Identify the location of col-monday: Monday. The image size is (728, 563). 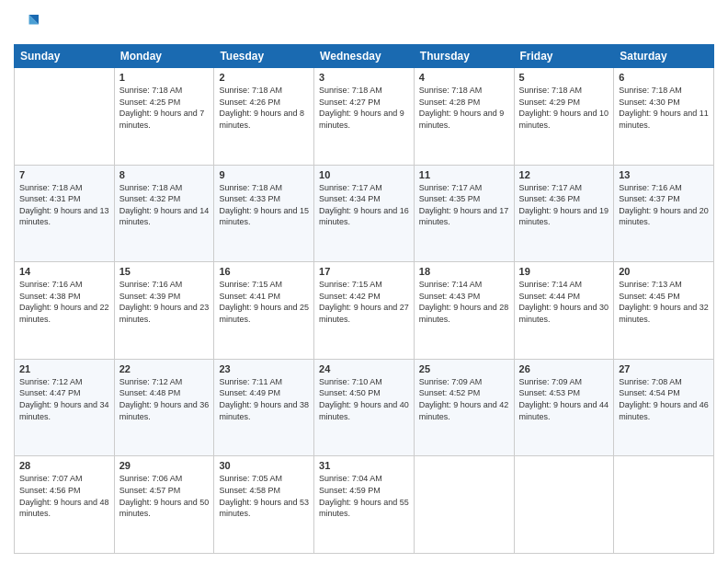
(164, 57).